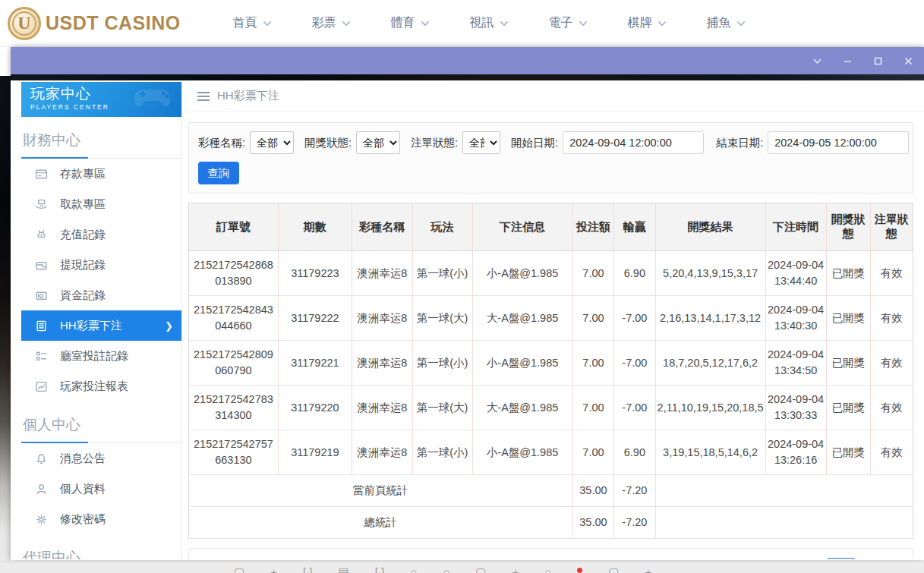 This screenshot has width=924, height=573. I want to click on breadcrumb: HH彩票下注, so click(553, 96).